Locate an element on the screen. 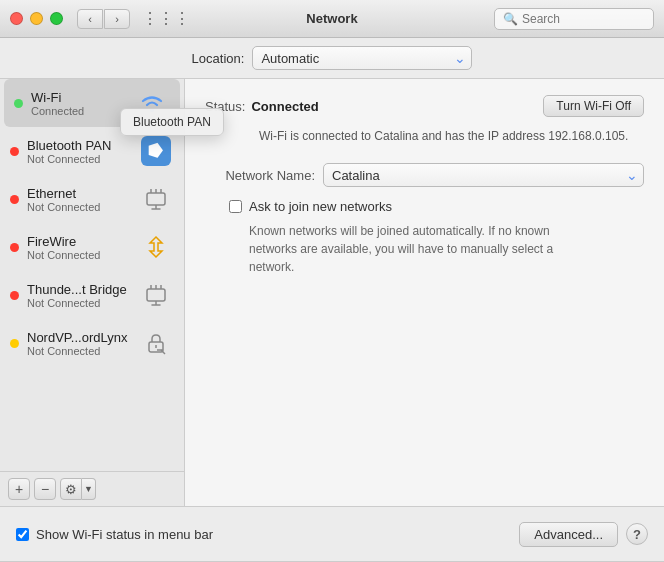  gear-dropdown-button: ▼ is located at coordinates (89, 489).